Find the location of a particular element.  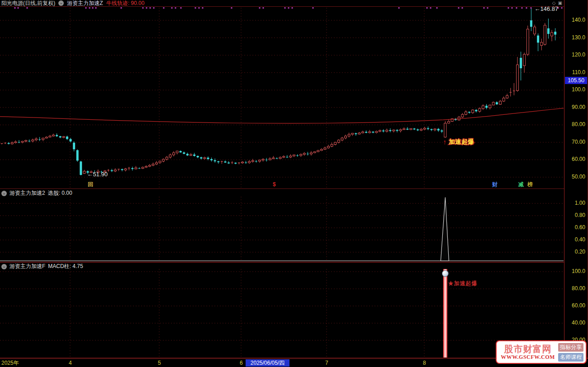

bot-indicator-name: 游资主力加速F is located at coordinates (27, 267).